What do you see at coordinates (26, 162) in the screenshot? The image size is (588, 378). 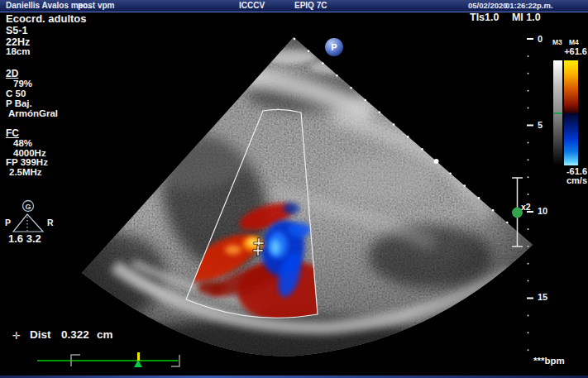 I see `wall-filter: FP 399Hz` at bounding box center [26, 162].